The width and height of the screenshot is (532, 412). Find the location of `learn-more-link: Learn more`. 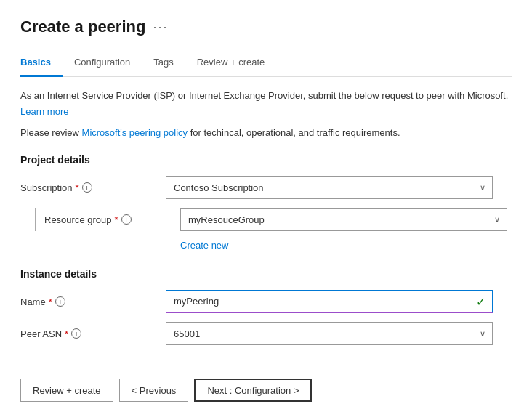

learn-more-link: Learn more is located at coordinates (44, 112).